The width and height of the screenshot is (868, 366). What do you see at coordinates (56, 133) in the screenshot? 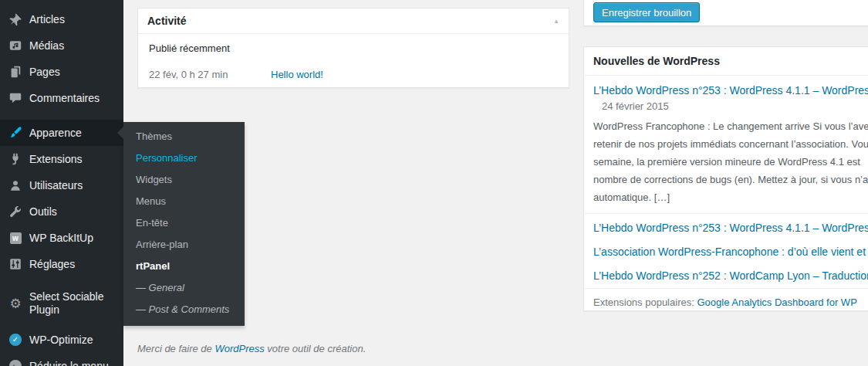
I see `sidebar-item-label: Apparence` at bounding box center [56, 133].